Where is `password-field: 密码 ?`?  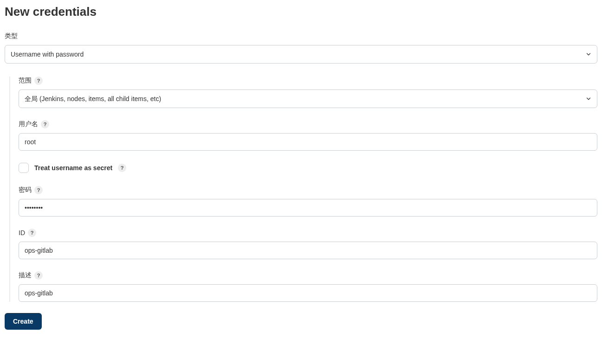
password-field: 密码 ? is located at coordinates (308, 201).